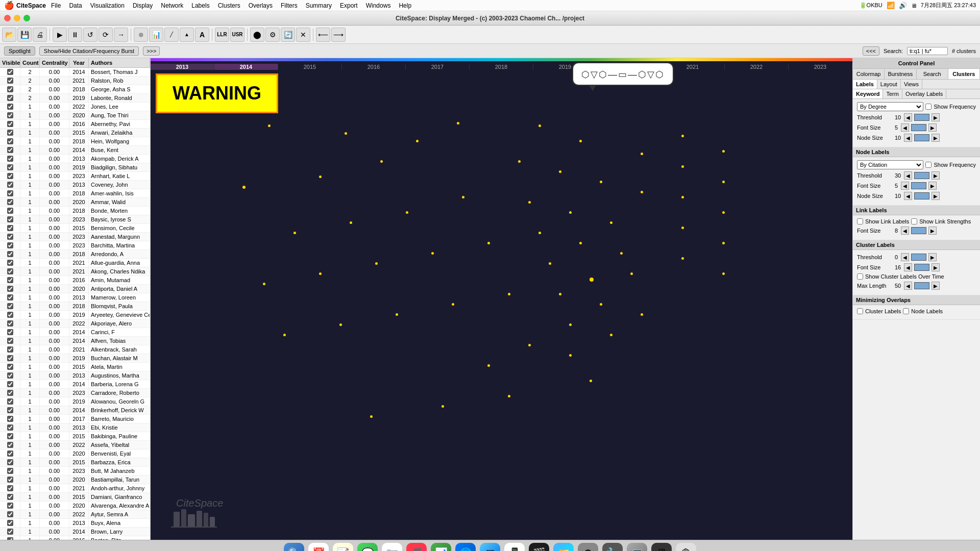 The height and width of the screenshot is (551, 980). Describe the element at coordinates (871, 51) in the screenshot. I see `nav-back-button: <<<` at that location.